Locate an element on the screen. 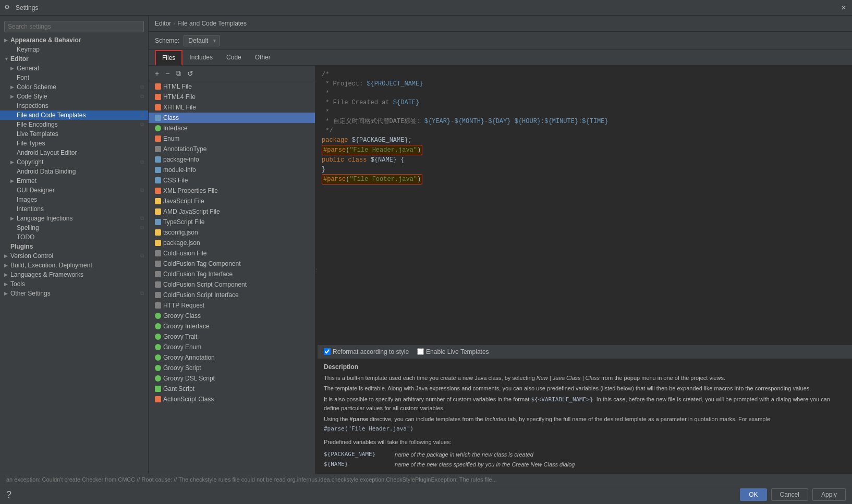  sidebar-item-images: Images is located at coordinates (74, 200).